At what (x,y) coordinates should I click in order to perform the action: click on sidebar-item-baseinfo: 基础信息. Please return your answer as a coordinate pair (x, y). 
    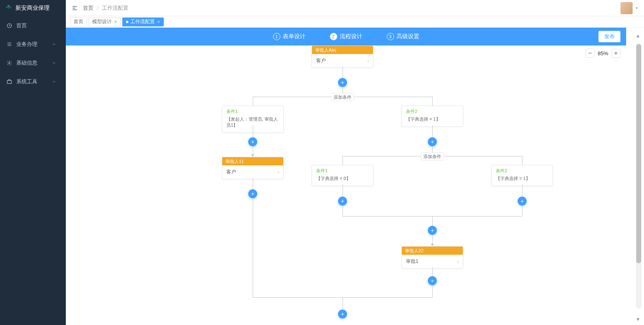
    Looking at the image, I should click on (33, 63).